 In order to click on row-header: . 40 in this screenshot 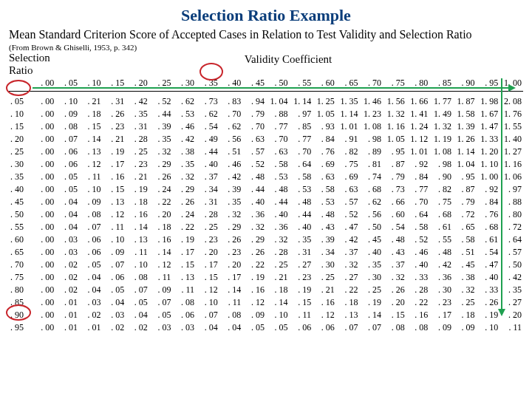, I will do `click(21, 189)`.